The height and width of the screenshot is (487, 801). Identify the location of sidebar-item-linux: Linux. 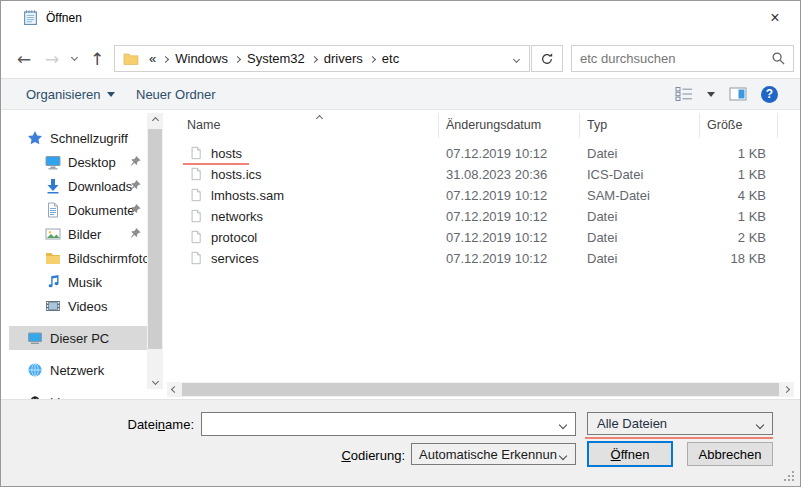
(78, 394).